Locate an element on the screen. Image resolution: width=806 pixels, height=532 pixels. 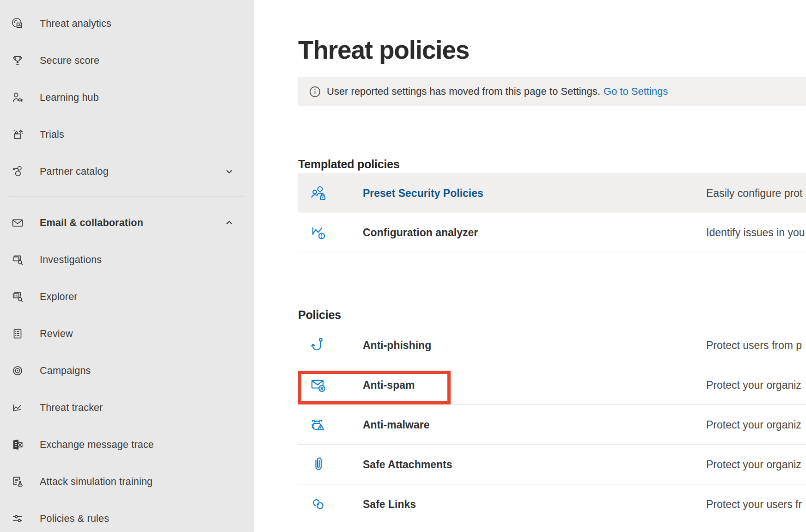
row-label: Anti-spam is located at coordinates (389, 385).